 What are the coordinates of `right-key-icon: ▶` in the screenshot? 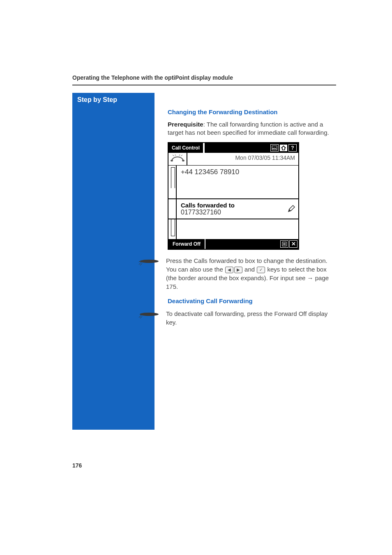 It's located at (238, 270).